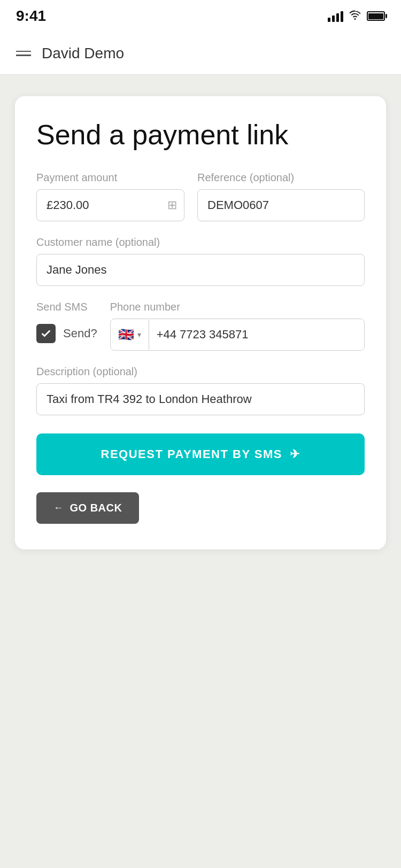 This screenshot has height=868, width=401. Describe the element at coordinates (355, 16) in the screenshot. I see `wifi-icon` at that location.